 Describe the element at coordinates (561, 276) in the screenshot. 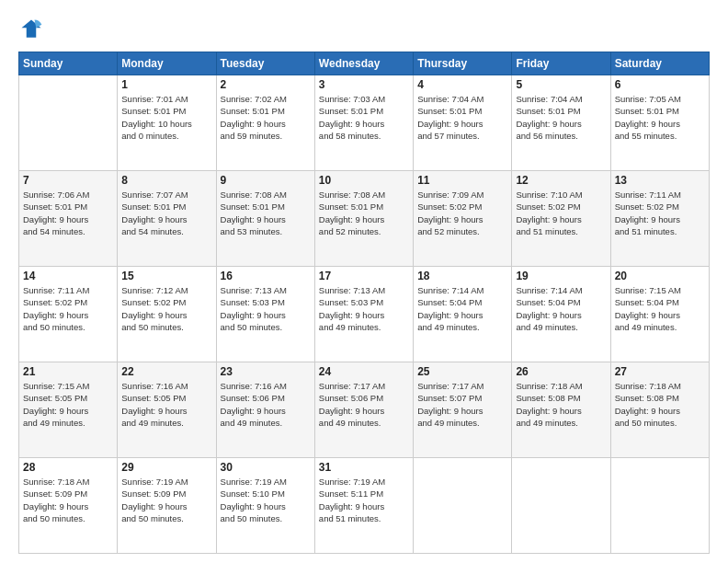

I see `day-number: 19` at that location.